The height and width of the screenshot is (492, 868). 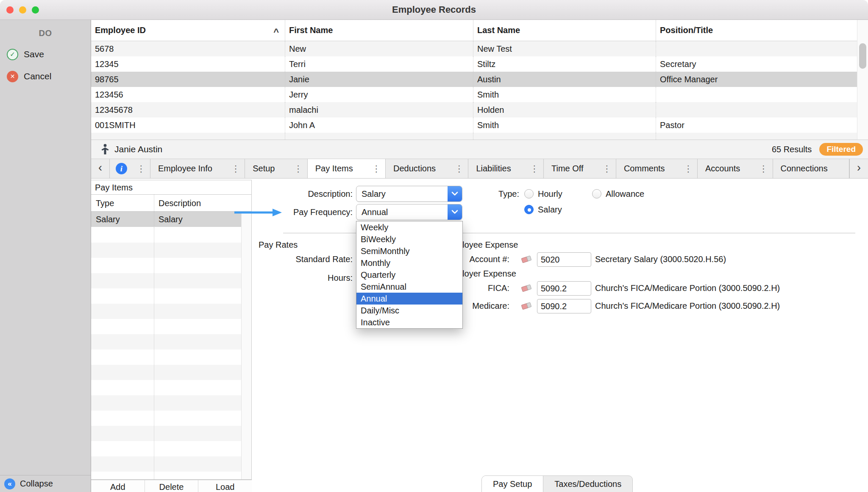 What do you see at coordinates (480, 64) in the screenshot?
I see `table-row: 12345 Terri Stiltz Secretary` at bounding box center [480, 64].